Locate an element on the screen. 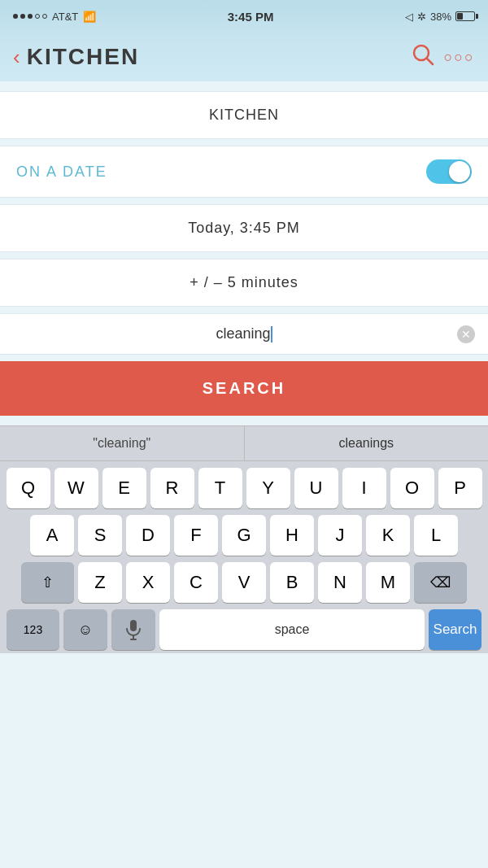 This screenshot has height=868, width=488. key-a: A is located at coordinates (52, 535).